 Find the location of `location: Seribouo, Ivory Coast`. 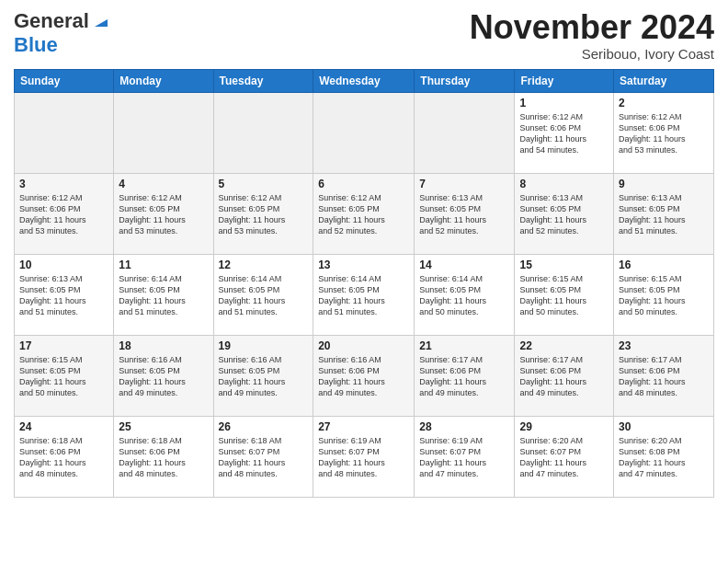

location: Seribouo, Ivory Coast is located at coordinates (592, 53).